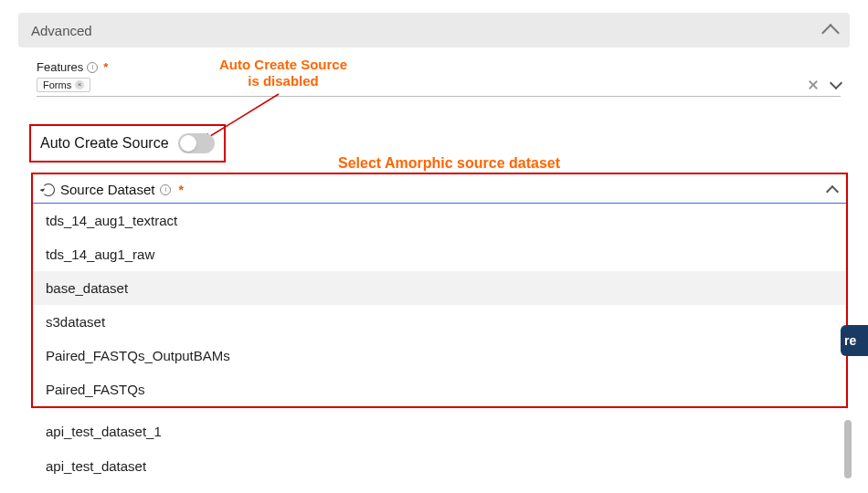  Describe the element at coordinates (439, 254) in the screenshot. I see `source-dataset-option: tds_14_aug1_raw` at that location.